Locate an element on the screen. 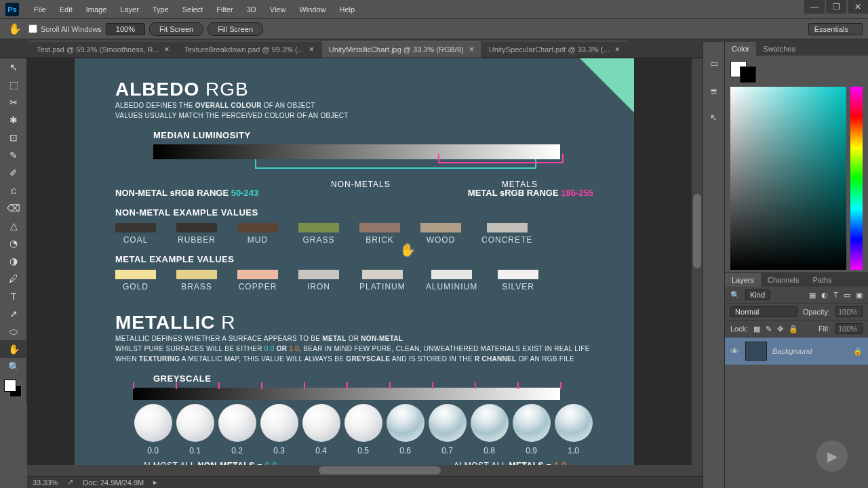 This screenshot has height=488, width=868. fill-screen-button: Fill Screen is located at coordinates (235, 29).